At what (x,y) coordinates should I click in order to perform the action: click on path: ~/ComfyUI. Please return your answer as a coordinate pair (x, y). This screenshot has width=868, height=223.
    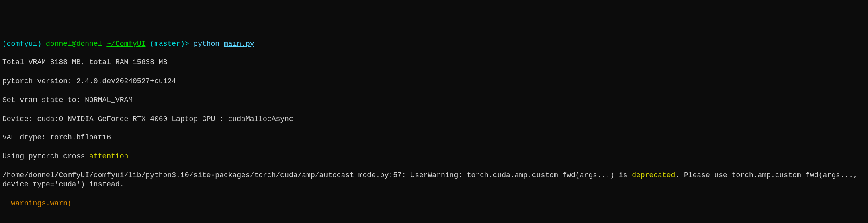
    Looking at the image, I should click on (126, 44).